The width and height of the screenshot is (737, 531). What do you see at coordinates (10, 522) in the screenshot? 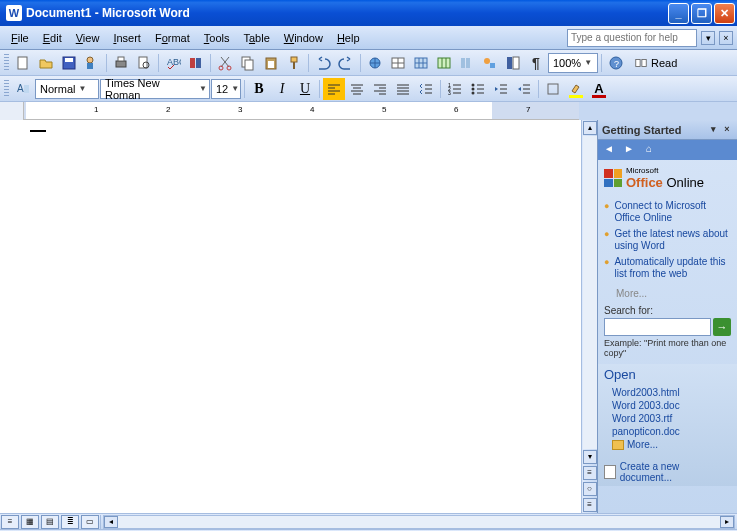
I see `normal-view-button: ≡` at bounding box center [10, 522].